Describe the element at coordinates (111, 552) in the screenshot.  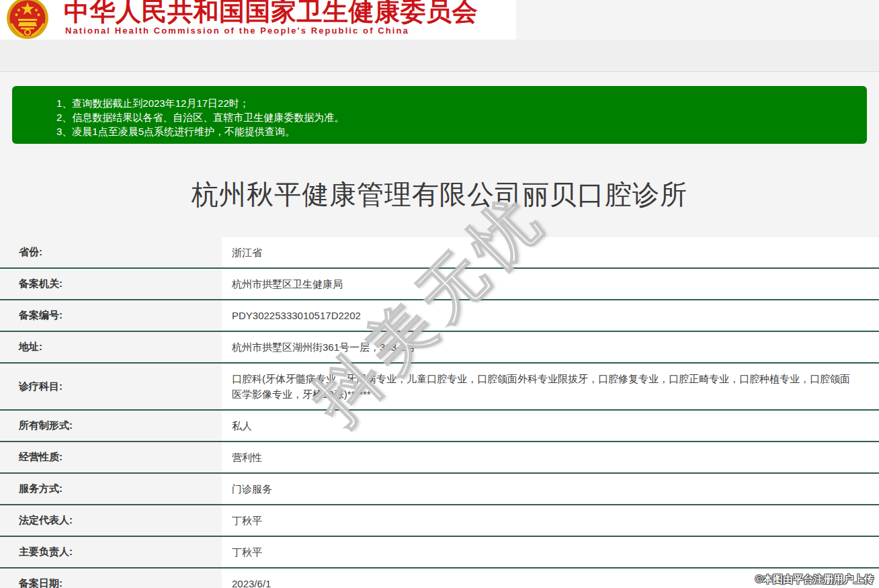
I see `row-label: 主要负责人:` at that location.